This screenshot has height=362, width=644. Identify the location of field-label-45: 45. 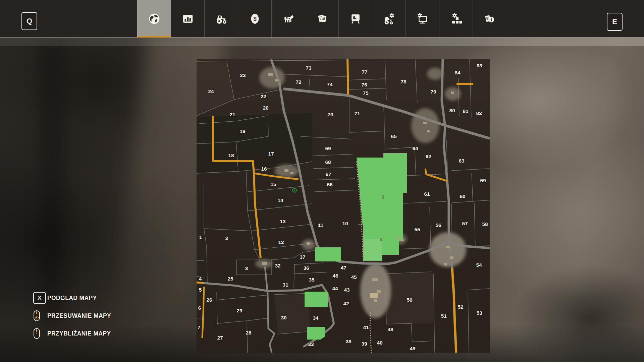
(354, 277).